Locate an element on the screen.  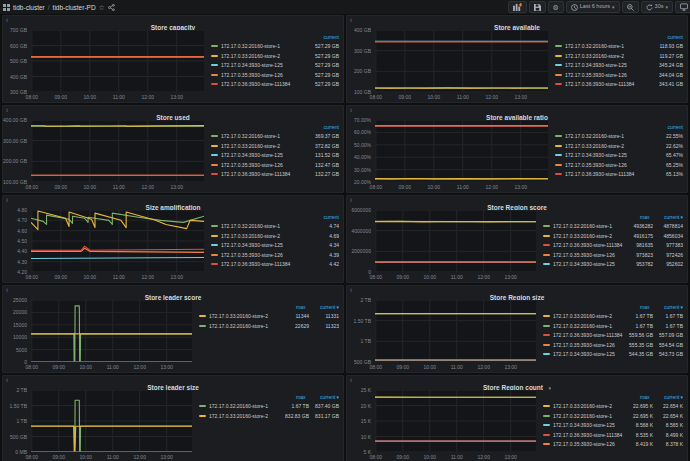
dashboard-settings-button: ⚙ is located at coordinates (556, 7).